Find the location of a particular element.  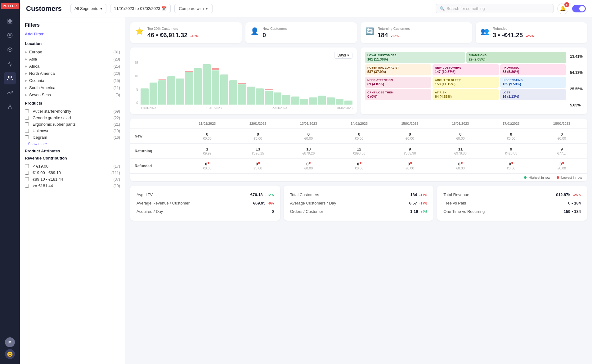

date-to-label: to is located at coordinates (137, 9).